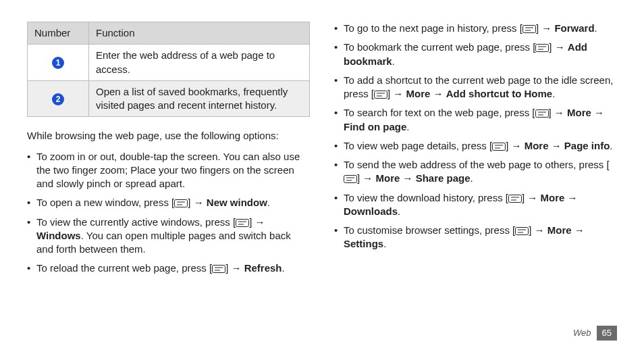 This screenshot has width=644, height=350. I want to click on col-header-number: Number, so click(58, 34).